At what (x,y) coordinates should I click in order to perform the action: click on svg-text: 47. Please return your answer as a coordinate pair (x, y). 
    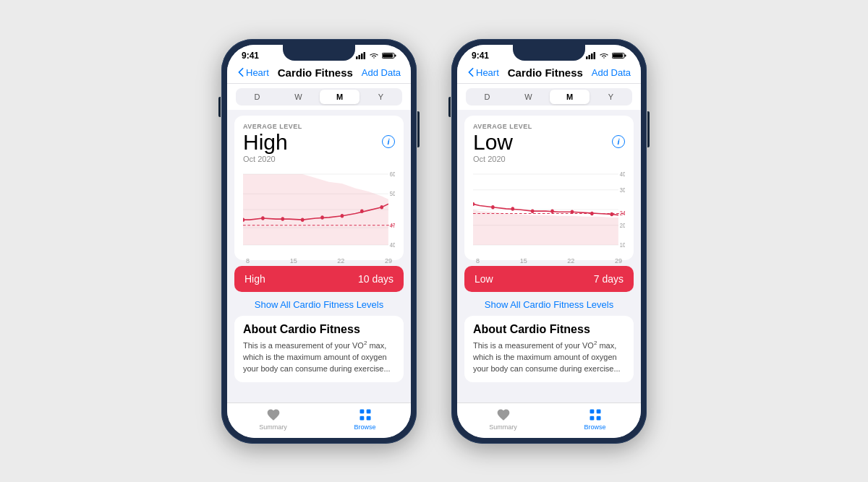
    Looking at the image, I should click on (392, 225).